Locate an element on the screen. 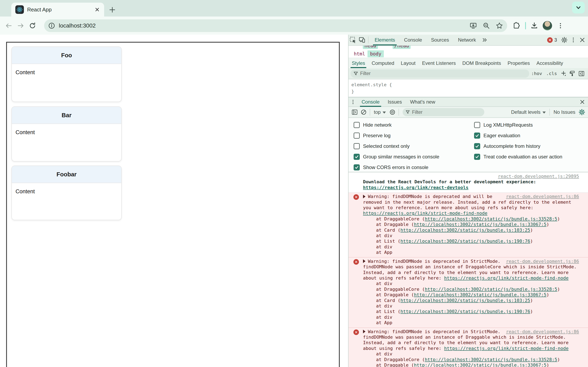  styles-filter-input is located at coordinates (443, 73).